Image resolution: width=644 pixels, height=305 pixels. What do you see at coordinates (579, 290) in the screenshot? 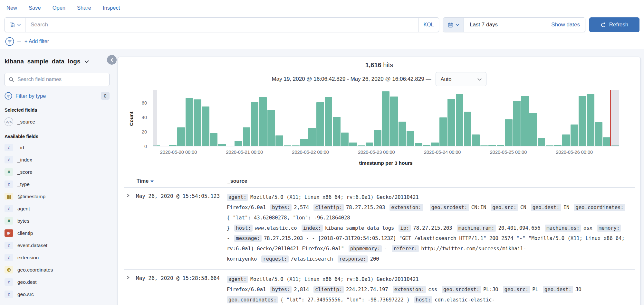
I see `field-value: JO` at bounding box center [579, 290].